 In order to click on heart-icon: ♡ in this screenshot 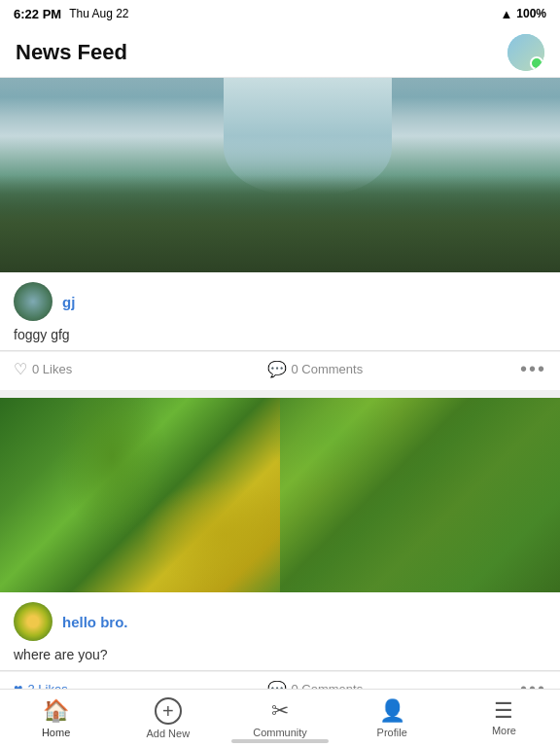, I will do `click(20, 370)`.